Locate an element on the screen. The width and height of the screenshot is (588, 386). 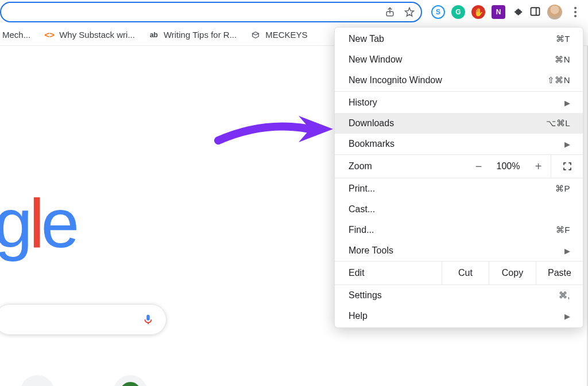
profile-avatar is located at coordinates (555, 12).